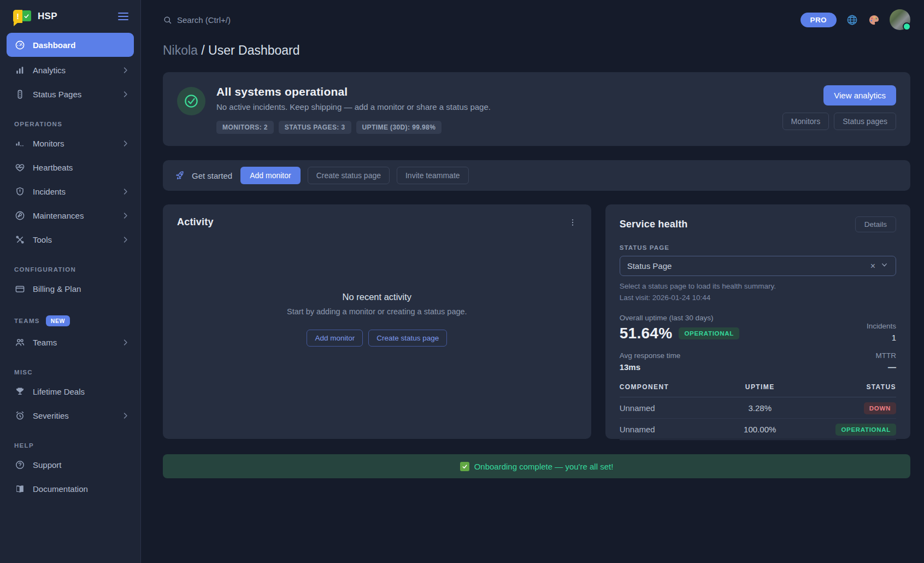 This screenshot has height=563, width=924. Describe the element at coordinates (70, 239) in the screenshot. I see `sidebar-item-tools: Tools` at that location.